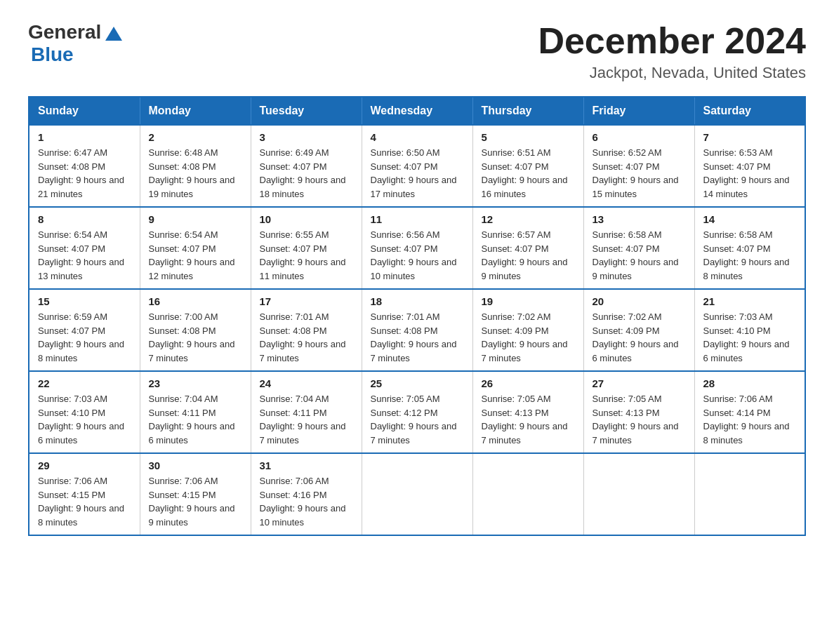 The width and height of the screenshot is (834, 644). Describe the element at coordinates (312, 234) in the screenshot. I see `sunrise-value: 6:55 AM` at that location.